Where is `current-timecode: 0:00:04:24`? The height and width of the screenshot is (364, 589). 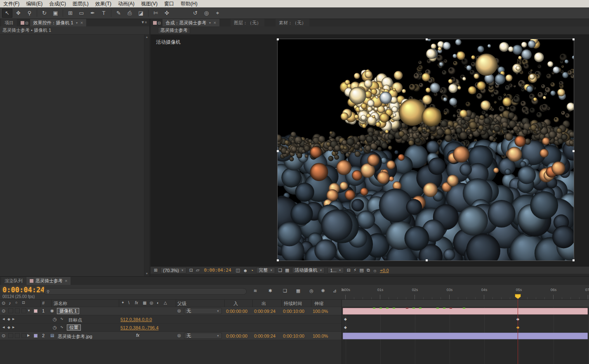
current-timecode: 0:00:04:24 is located at coordinates (24, 290).